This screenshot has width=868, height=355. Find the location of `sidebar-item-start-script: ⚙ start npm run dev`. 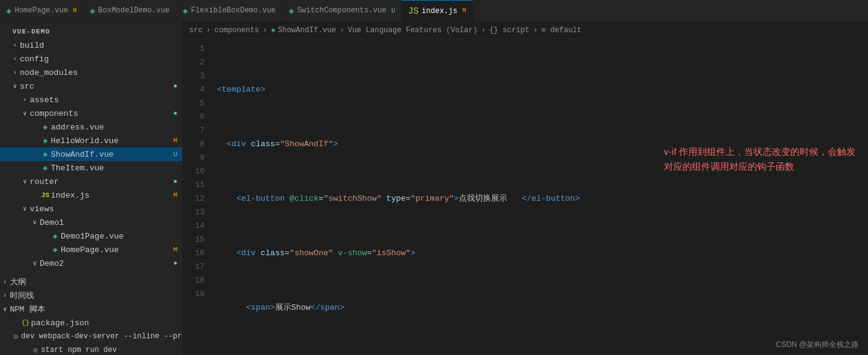

sidebar-item-start-script: ⚙ start npm run dev is located at coordinates (91, 349).